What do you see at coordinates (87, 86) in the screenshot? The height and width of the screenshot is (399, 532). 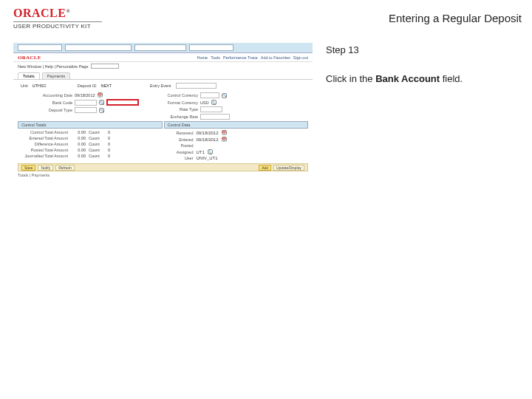 I see `deposit-id-label: Deposit ID` at bounding box center [87, 86].